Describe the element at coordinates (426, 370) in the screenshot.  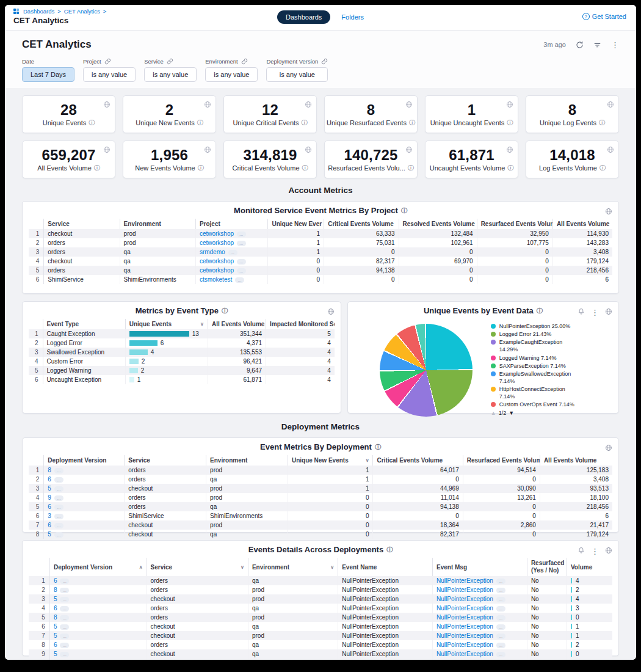
I see `pie-chart` at that location.